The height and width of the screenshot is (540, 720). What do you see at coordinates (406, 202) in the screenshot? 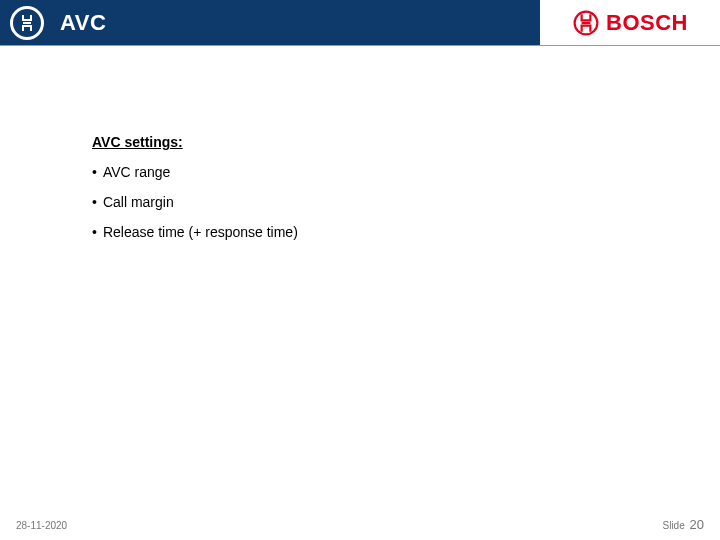
I see `bullet-item: • Call margin` at bounding box center [406, 202].